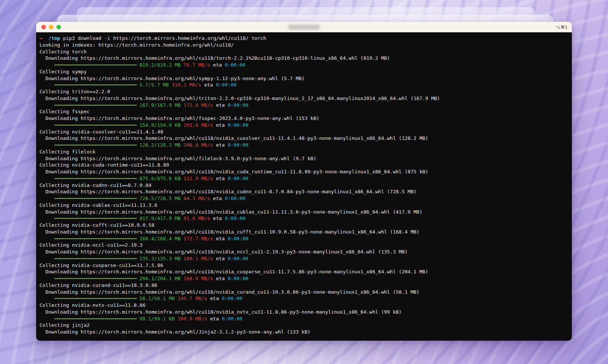 Image resolution: width=608 pixels, height=364 pixels. What do you see at coordinates (304, 285) in the screenshot?
I see `terminal-line: Collecting nvidia-curand-cu11==10.3.0.86` at bounding box center [304, 285].